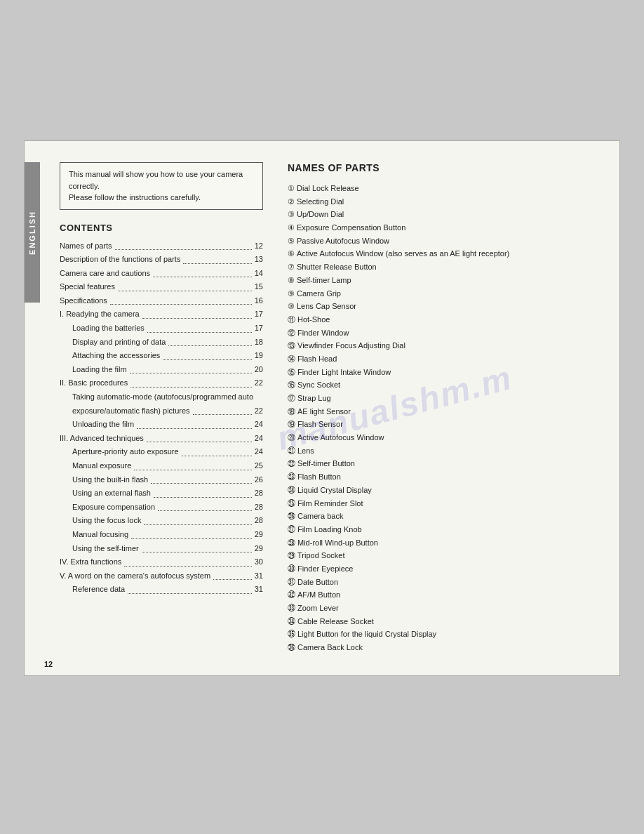  Describe the element at coordinates (291, 241) in the screenshot. I see `part-number: ⑤` at that location.